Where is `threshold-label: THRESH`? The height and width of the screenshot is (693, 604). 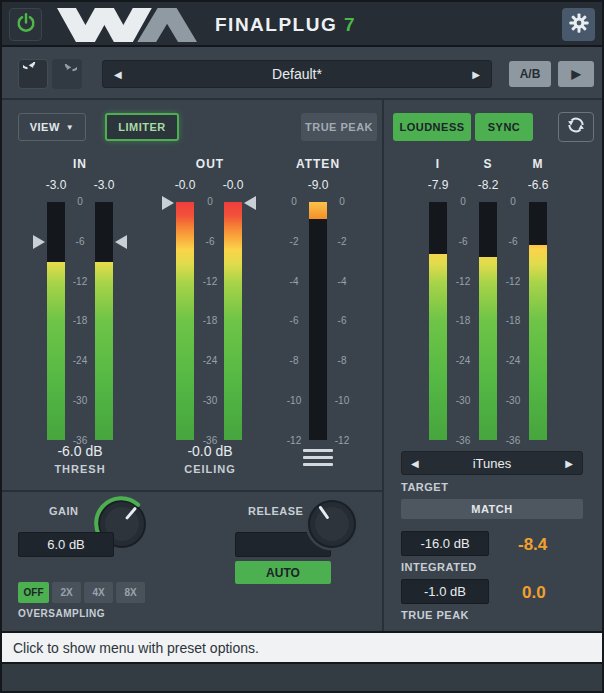 threshold-label: THRESH is located at coordinates (80, 469).